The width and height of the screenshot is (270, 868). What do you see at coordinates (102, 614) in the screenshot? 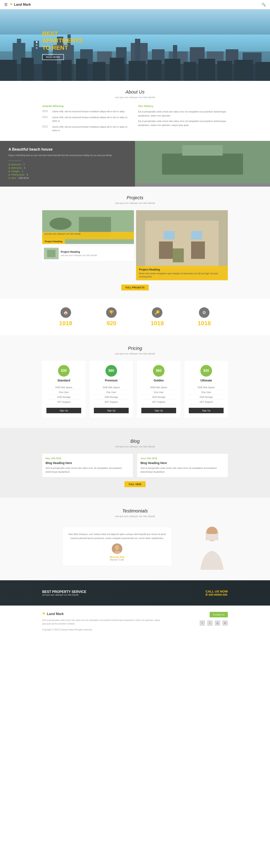
I see `footer-logo: ⚑ Land Mark` at bounding box center [102, 614].